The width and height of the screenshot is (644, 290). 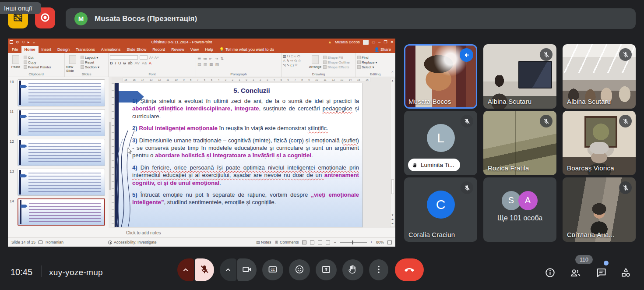 What do you see at coordinates (599, 143) in the screenshot?
I see `participant-tile-boarcas-viorica: Boarcaș Viorica` at bounding box center [599, 143].